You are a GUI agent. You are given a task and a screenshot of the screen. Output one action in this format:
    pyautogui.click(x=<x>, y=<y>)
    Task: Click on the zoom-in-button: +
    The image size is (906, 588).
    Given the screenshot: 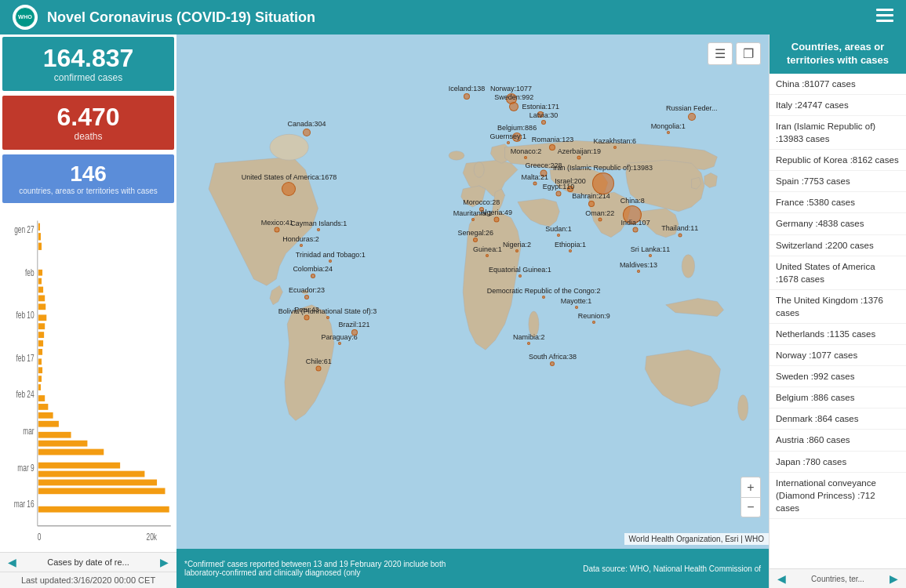 What is the action you would take?
    pyautogui.click(x=751, y=487)
    